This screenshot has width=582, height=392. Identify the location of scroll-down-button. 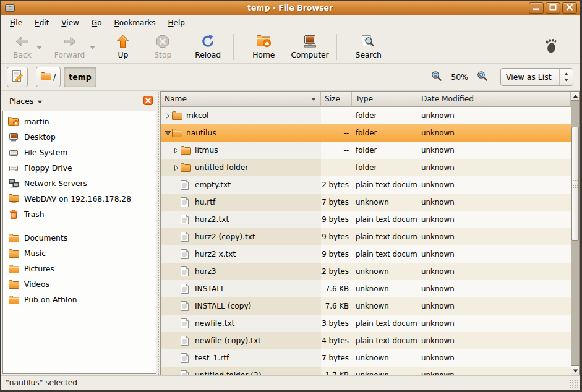
(575, 370).